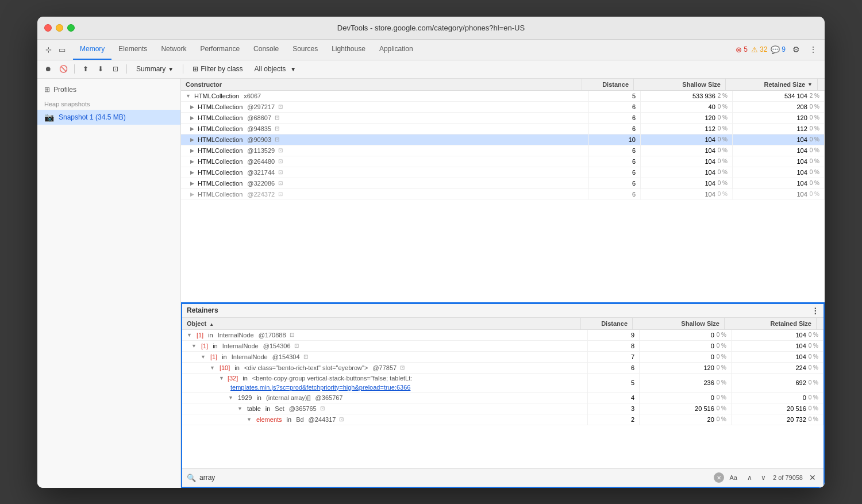 Image resolution: width=862 pixels, height=504 pixels. I want to click on ret-scrollbar-placeholder, so click(820, 324).